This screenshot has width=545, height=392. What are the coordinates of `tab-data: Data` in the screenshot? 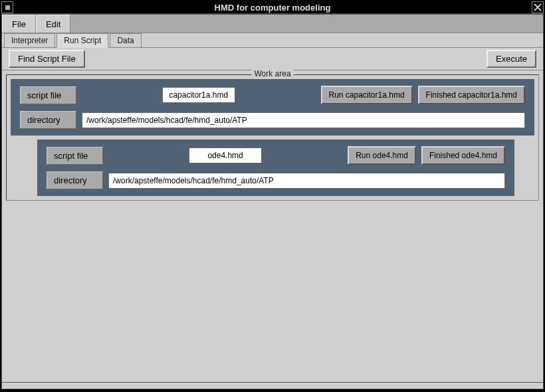 It's located at (125, 40).